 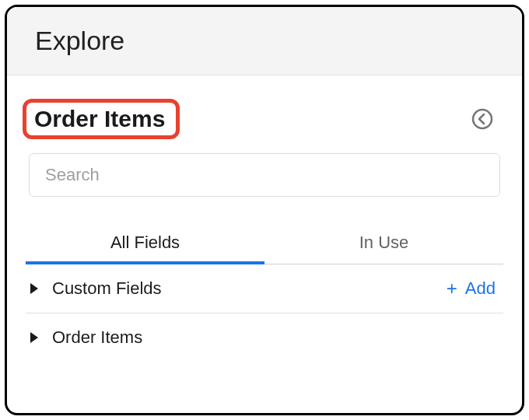 What do you see at coordinates (101, 119) in the screenshot?
I see `explore-name-highlight: Order Items` at bounding box center [101, 119].